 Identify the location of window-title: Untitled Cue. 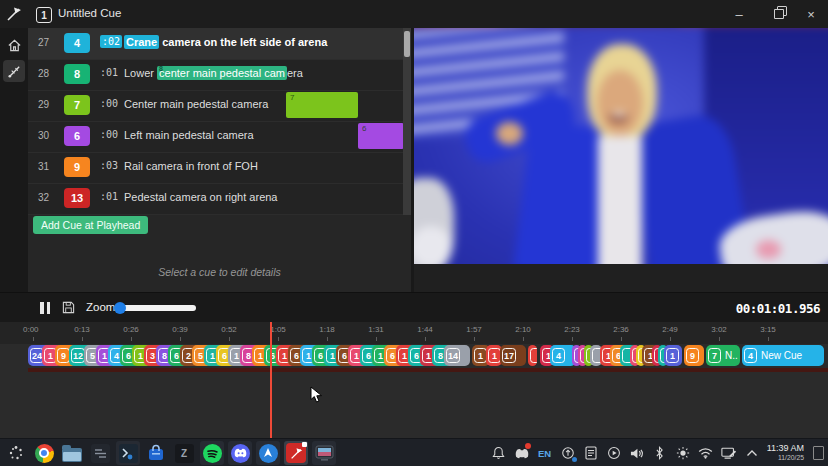
(90, 13).